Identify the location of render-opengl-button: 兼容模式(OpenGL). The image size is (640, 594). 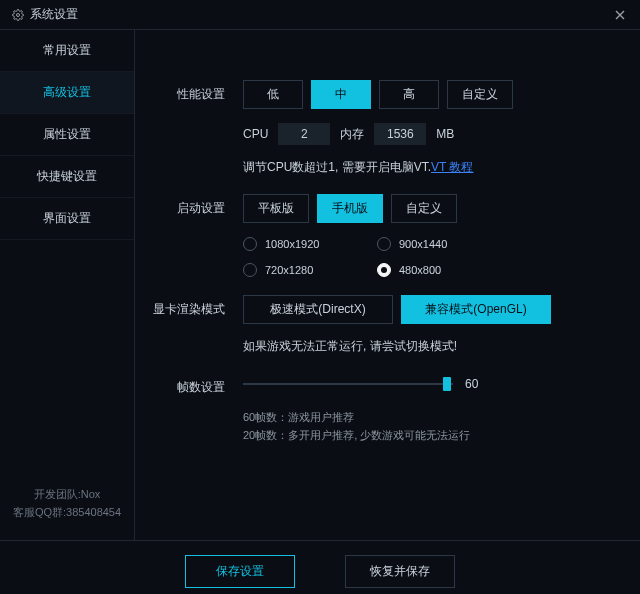
(476, 310).